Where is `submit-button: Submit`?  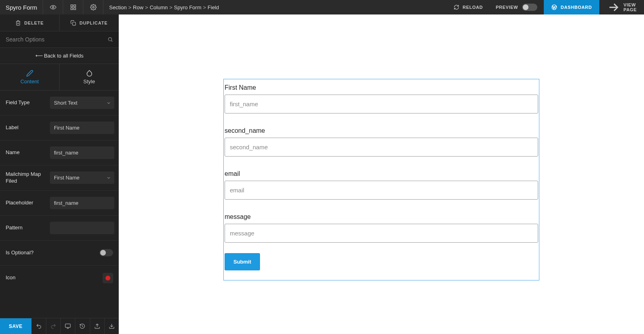 submit-button: Submit is located at coordinates (242, 262).